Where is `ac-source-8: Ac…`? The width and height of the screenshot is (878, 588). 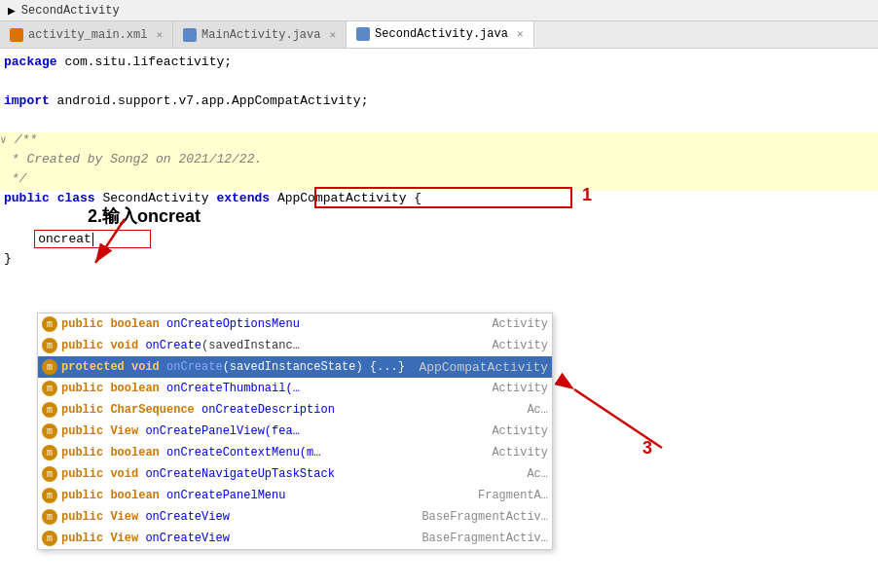 ac-source-8: Ac… is located at coordinates (537, 474).